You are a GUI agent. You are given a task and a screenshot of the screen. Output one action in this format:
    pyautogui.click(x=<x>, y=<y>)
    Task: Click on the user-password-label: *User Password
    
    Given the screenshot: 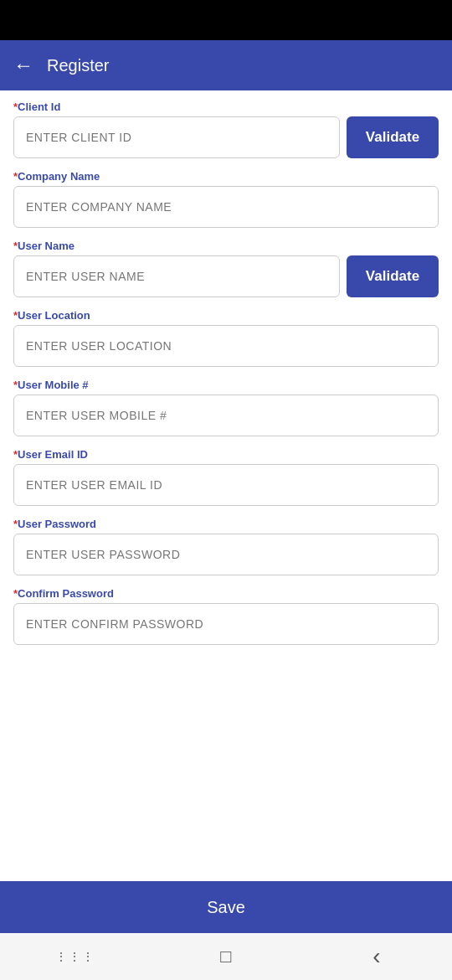 What is the action you would take?
    pyautogui.click(x=226, y=524)
    